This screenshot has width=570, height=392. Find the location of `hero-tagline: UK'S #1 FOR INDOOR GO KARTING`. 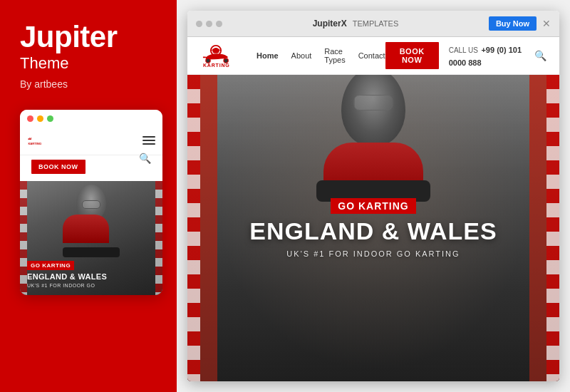

hero-tagline: UK'S #1 FOR INDOOR GO KARTING is located at coordinates (373, 254).